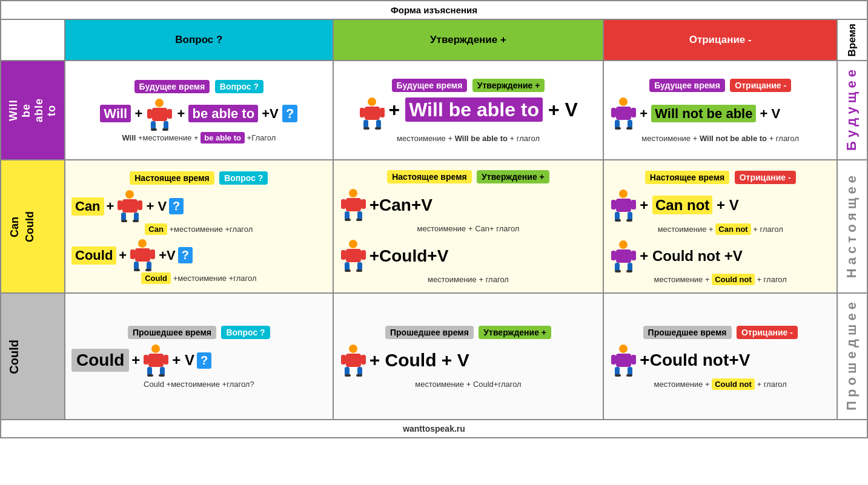  Describe the element at coordinates (199, 110) in the screenshot. I see `will-vopros-content: Будущее время Вопрос ? Will +` at that location.